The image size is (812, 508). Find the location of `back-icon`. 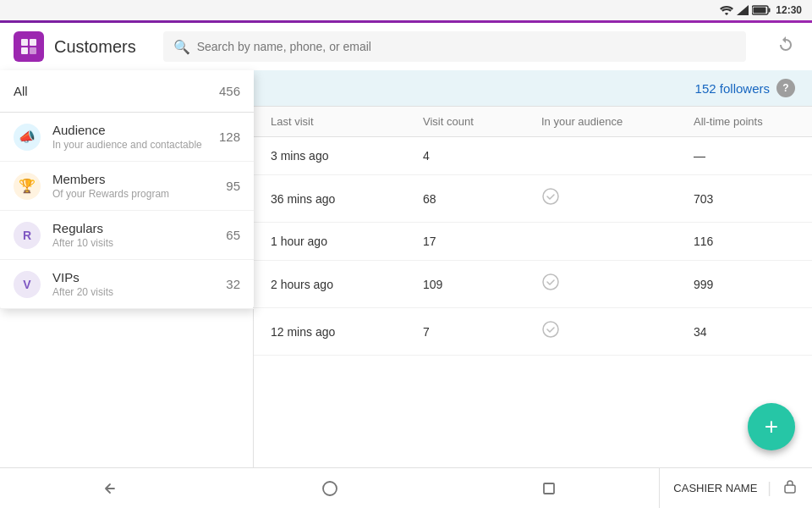

back-icon is located at coordinates (110, 489).